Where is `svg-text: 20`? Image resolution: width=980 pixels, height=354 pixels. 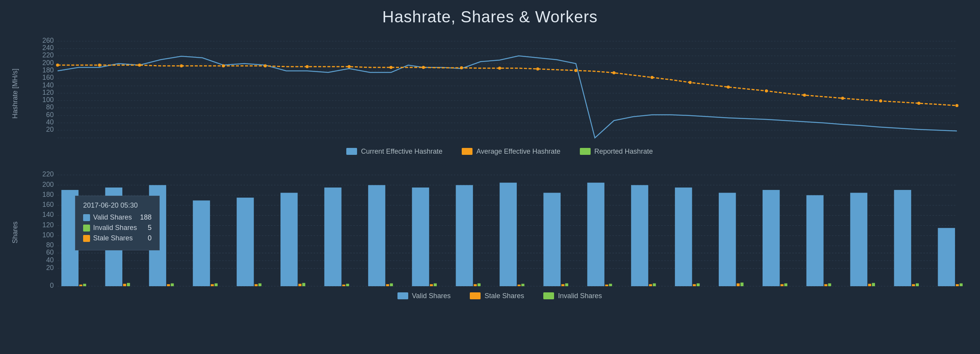
svg-text: 20 is located at coordinates (50, 268).